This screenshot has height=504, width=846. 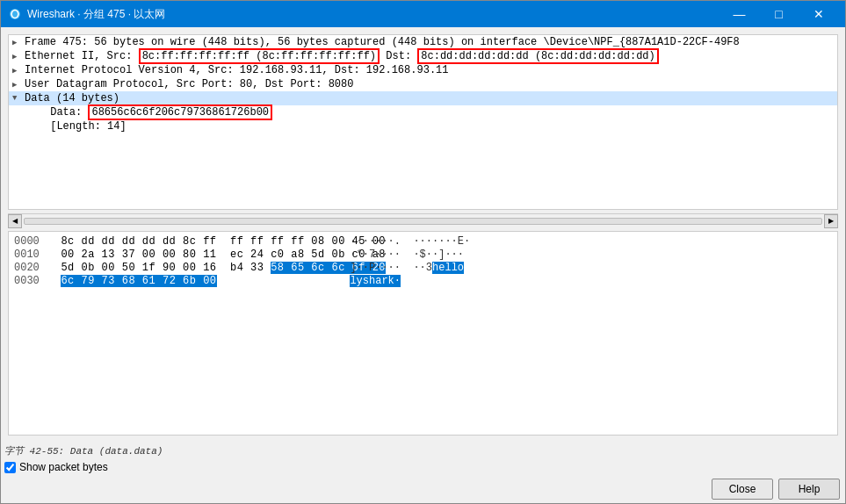 I want to click on scroll-left-btn: ◀, so click(x=15, y=221).